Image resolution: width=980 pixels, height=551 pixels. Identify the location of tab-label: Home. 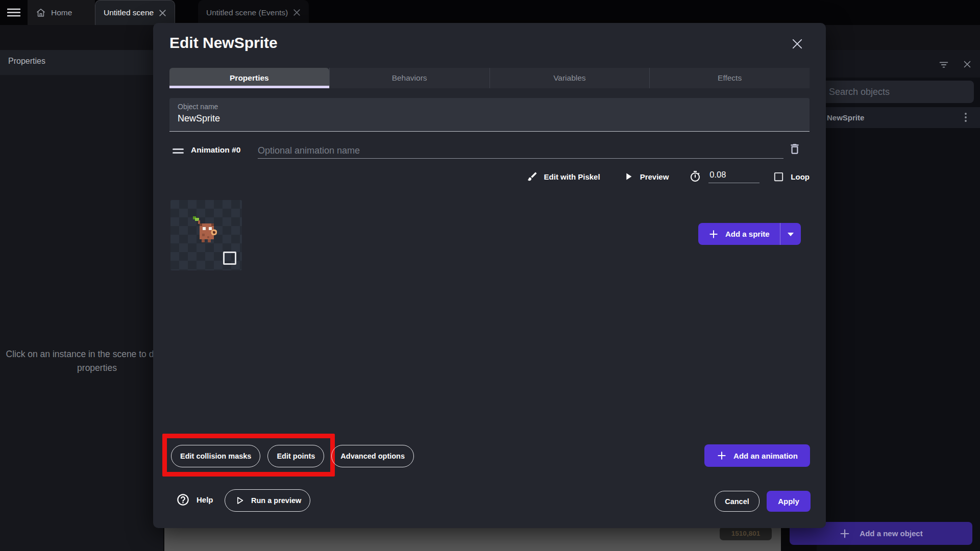
(61, 13).